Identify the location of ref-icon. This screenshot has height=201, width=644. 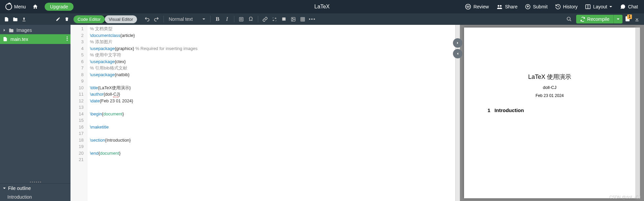
(284, 19).